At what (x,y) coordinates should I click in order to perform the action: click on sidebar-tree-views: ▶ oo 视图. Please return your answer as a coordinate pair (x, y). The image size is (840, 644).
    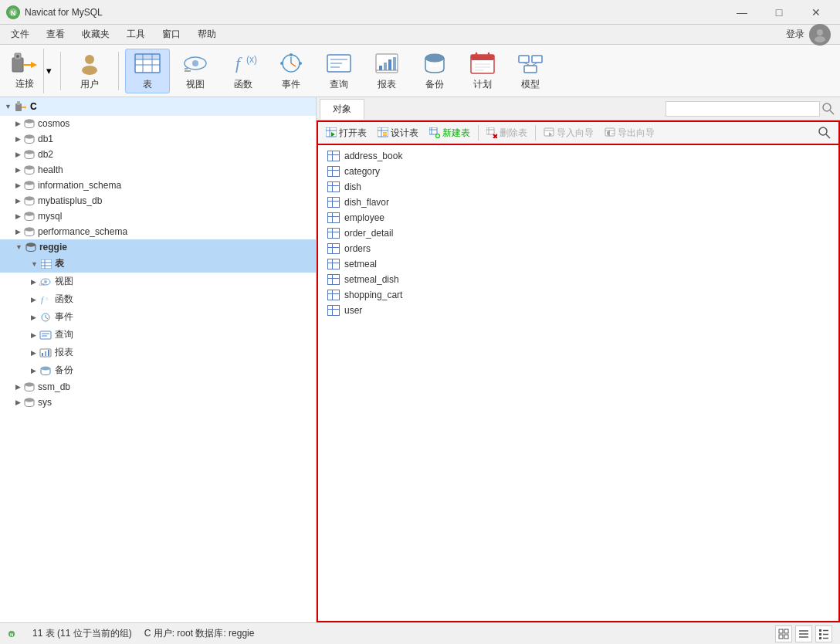
    Looking at the image, I should click on (158, 281).